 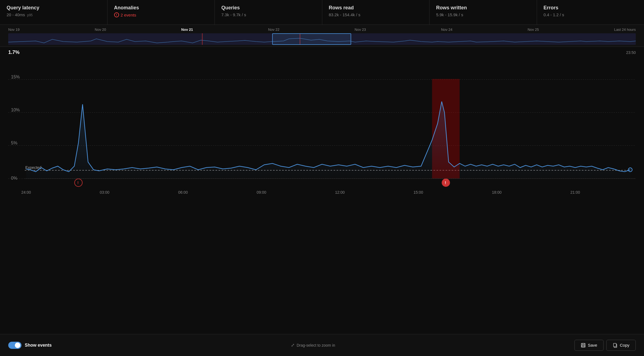 What do you see at coordinates (187, 30) in the screenshot?
I see `timeline-label-nov21: Nov 21` at bounding box center [187, 30].